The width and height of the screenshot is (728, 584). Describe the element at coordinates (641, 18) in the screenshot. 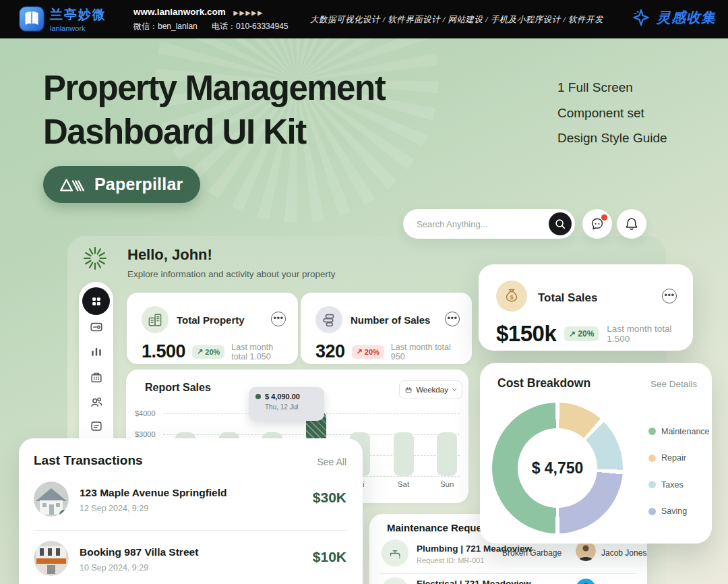

I see `sparkle-icon` at that location.